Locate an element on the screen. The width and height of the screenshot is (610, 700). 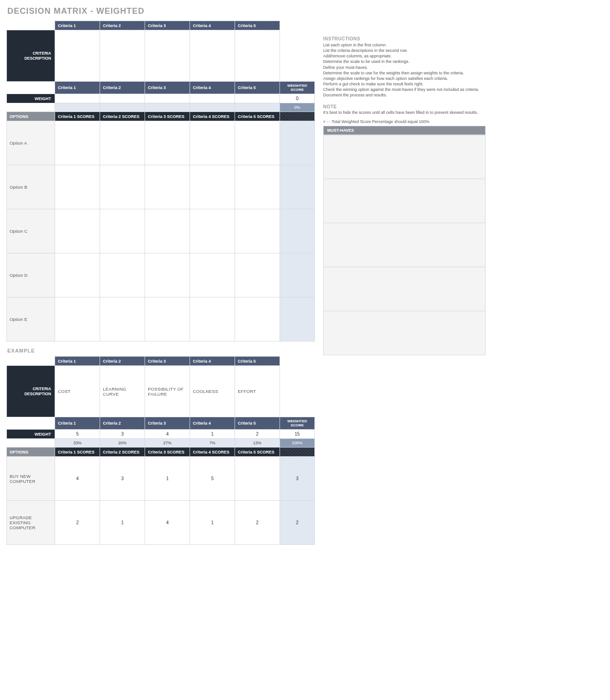
pct-hint: < - - Total Weighted Score Percentage sh… is located at coordinates (404, 122).